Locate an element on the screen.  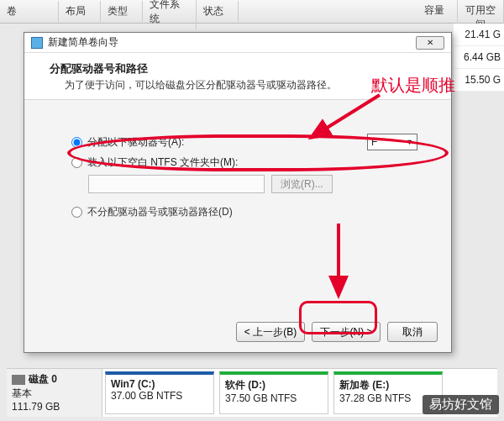
button-row: < 上一步(B) 下一步(N) > 取消 is located at coordinates (337, 332).